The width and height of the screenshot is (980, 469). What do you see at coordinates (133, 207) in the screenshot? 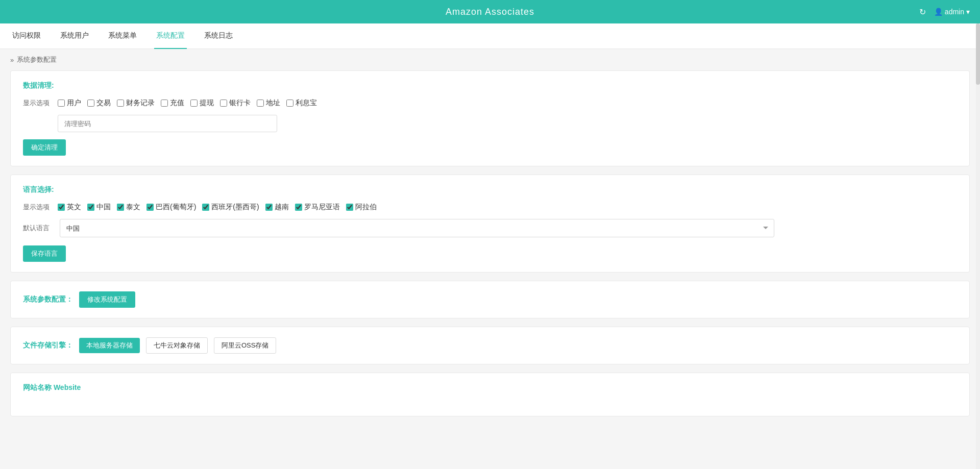
I see `lang-thai-label: 泰文` at bounding box center [133, 207].